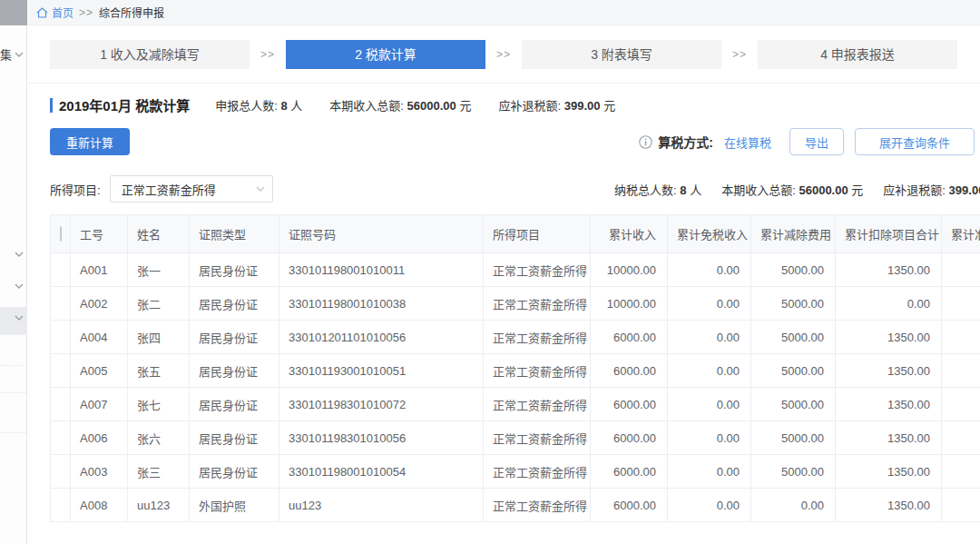  Describe the element at coordinates (515, 438) in the screenshot. I see `table-row: A006张六居民身份证330101198301010056正常工资薪金所得600…` at that location.